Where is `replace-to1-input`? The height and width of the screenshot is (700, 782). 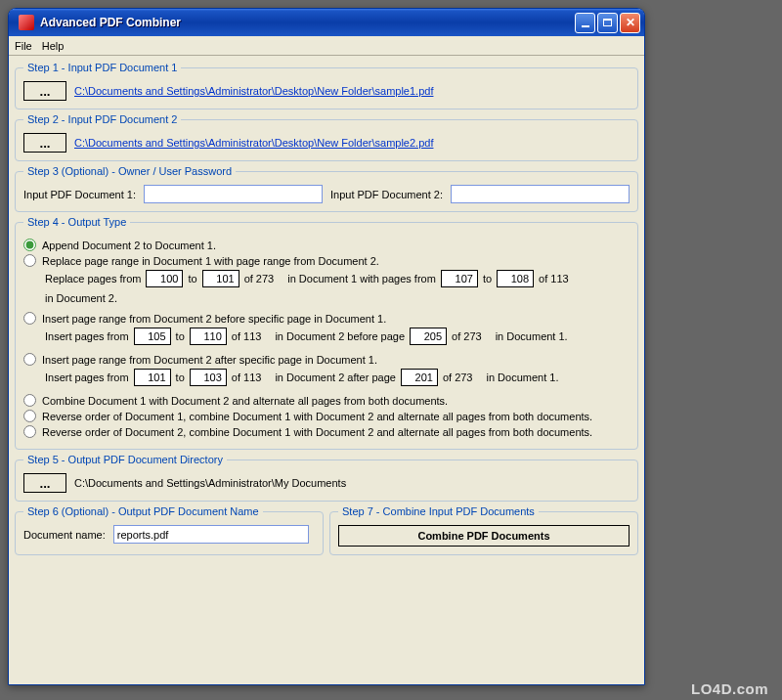
replace-to1-input is located at coordinates (221, 279).